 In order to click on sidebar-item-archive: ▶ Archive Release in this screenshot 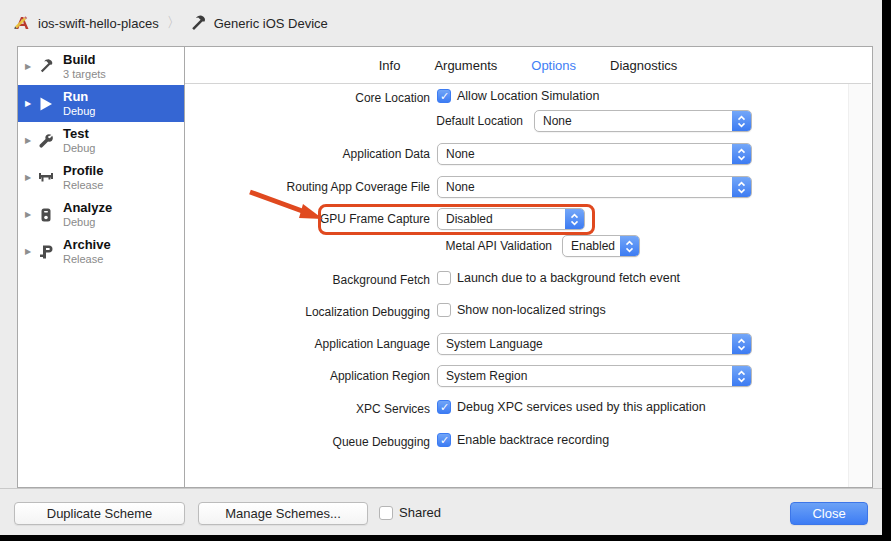, I will do `click(101, 252)`.